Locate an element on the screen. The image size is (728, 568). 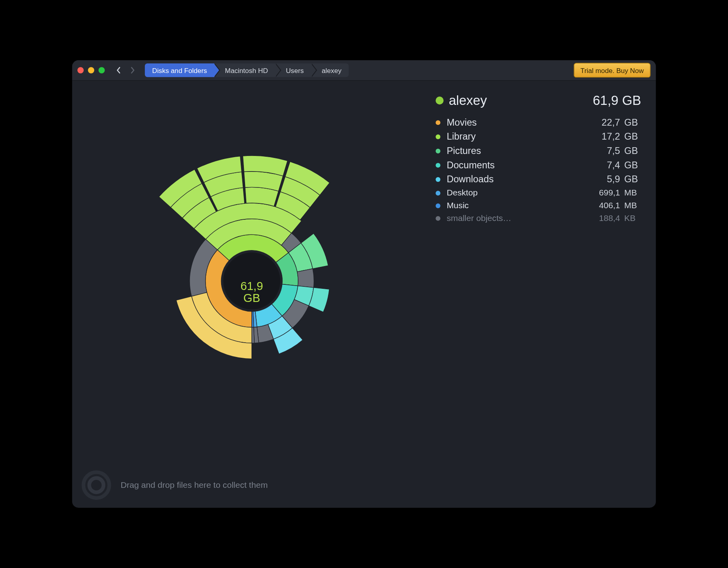
titlebar: Disks and FoldersMacintosh HDUsersalexey… is located at coordinates (364, 70).